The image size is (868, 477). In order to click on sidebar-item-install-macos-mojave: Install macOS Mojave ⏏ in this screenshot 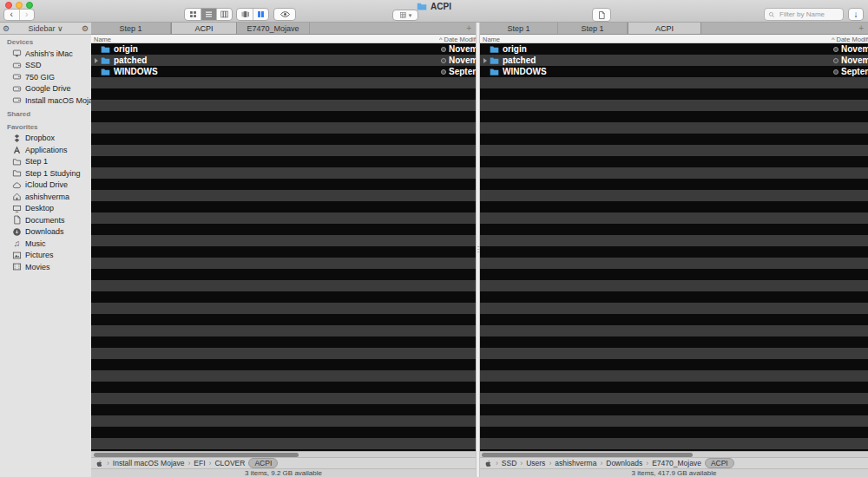, I will do `click(45, 101)`.